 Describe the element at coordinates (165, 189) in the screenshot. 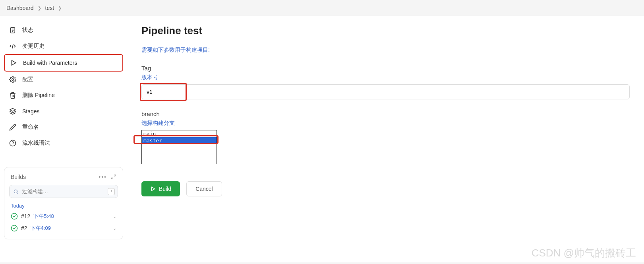

I see `build-button-label: Build` at that location.